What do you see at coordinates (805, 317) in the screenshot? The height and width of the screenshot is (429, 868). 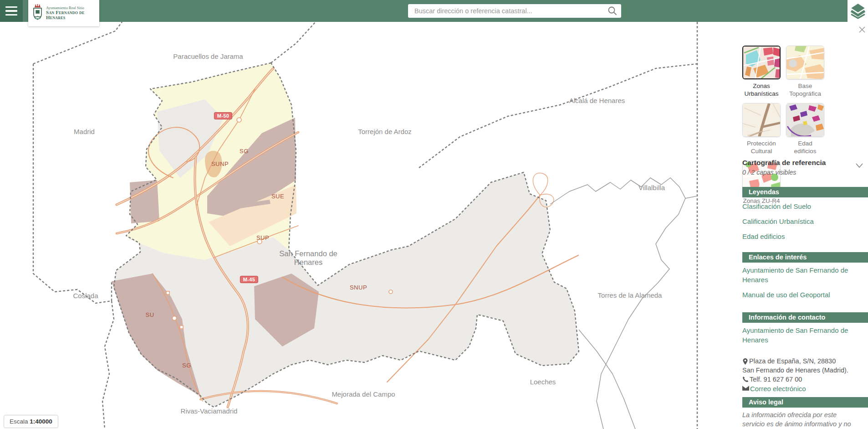 I see `section-contacto: Información de contacto` at bounding box center [805, 317].